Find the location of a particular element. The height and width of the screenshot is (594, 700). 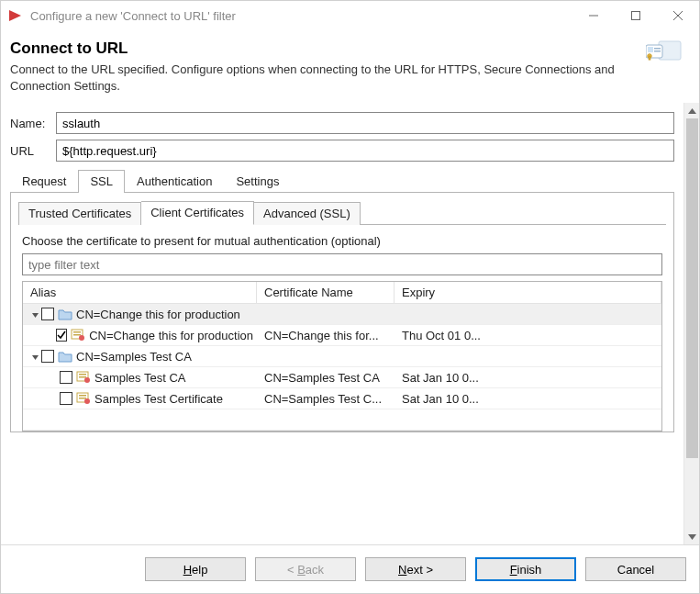

page-title: Connect to URL is located at coordinates (319, 49).